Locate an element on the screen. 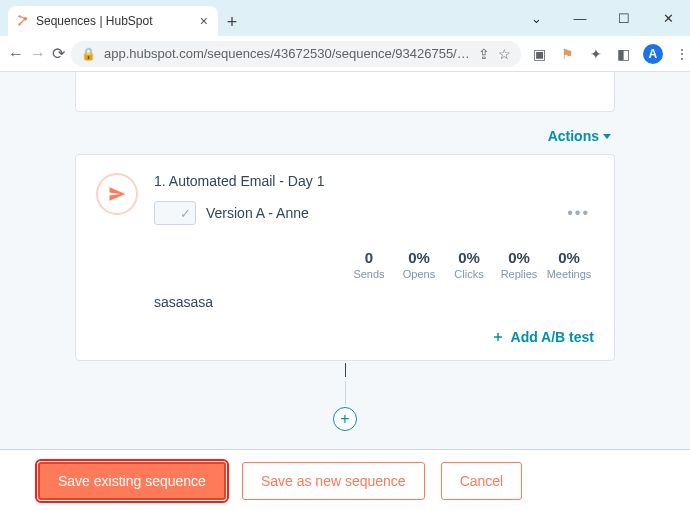  stat-clicks: 0% Clicks is located at coordinates (469, 264).